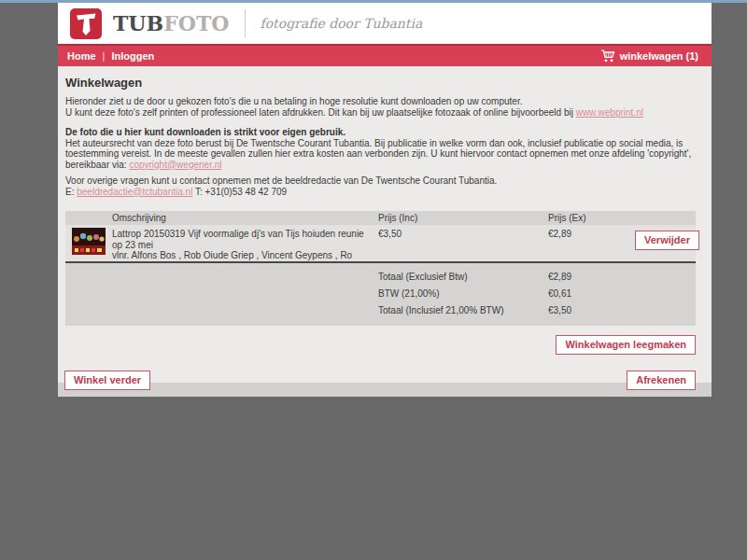 The image size is (747, 560). Describe the element at coordinates (134, 192) in the screenshot. I see `beeldredactie-email-link: beeldredactie@tctubantia.nl` at that location.